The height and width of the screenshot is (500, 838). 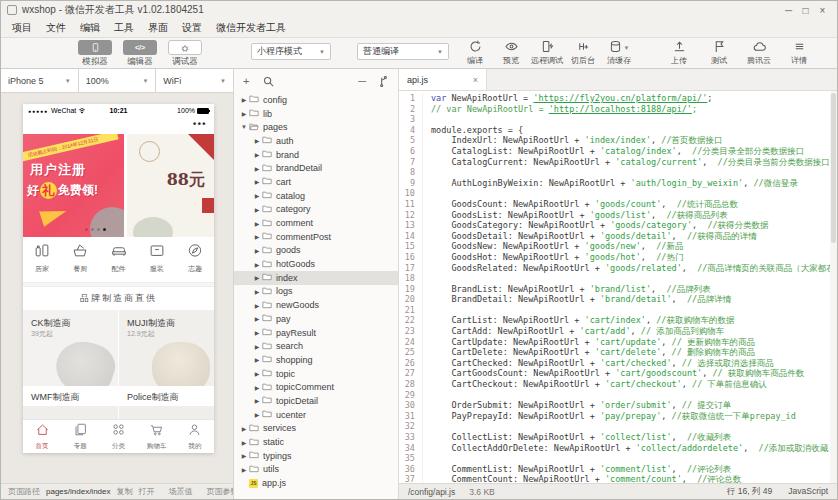 What do you see at coordinates (316, 415) in the screenshot?
I see `tree-item-ucenter: ▶ucenter` at bounding box center [316, 415].